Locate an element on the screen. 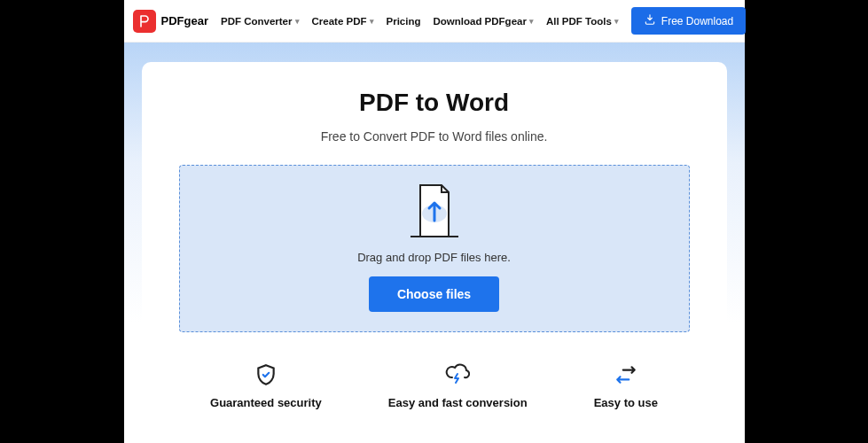 The height and width of the screenshot is (443, 868). feature-label: Easy and fast conversion is located at coordinates (457, 402).